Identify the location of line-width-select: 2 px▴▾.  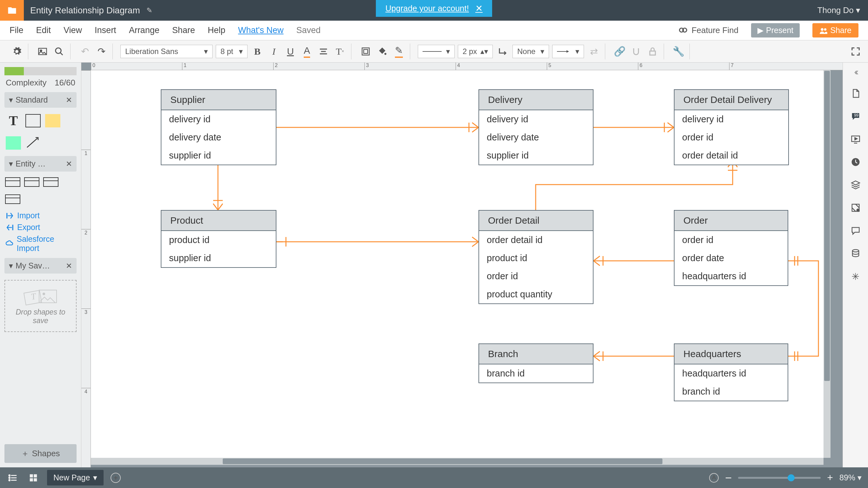
(475, 52).